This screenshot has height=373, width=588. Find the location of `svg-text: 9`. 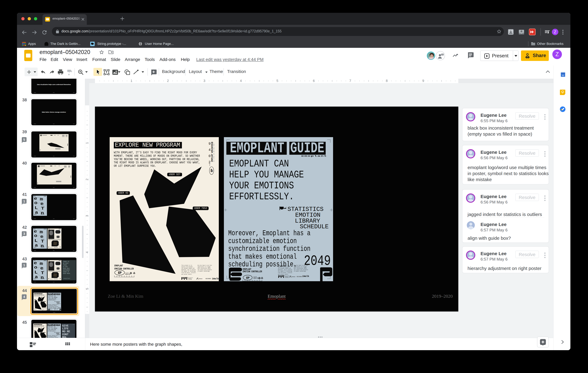

svg-text: 9 is located at coordinates (423, 81).